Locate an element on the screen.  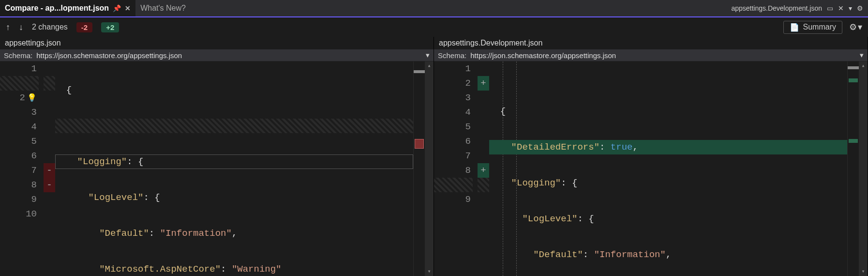
right-gutter: 1 2 3 4 5 6 7 8 9 is located at coordinates (456, 169).